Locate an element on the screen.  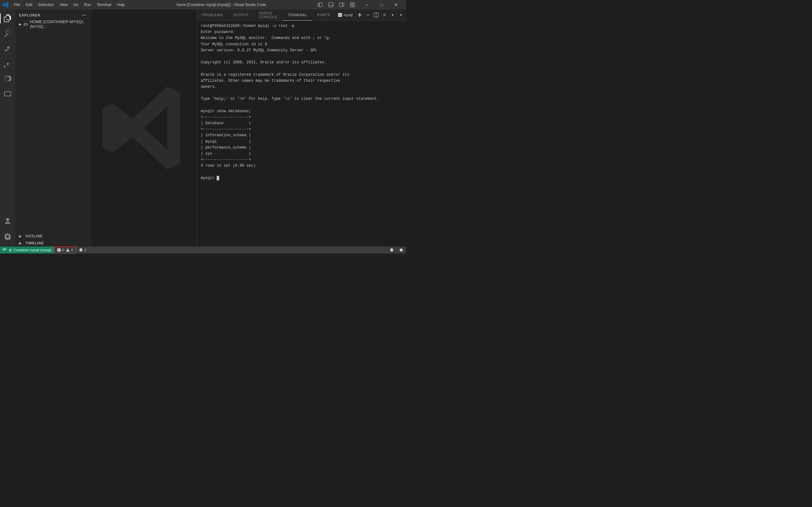
statusbar-right is located at coordinates (397, 250).